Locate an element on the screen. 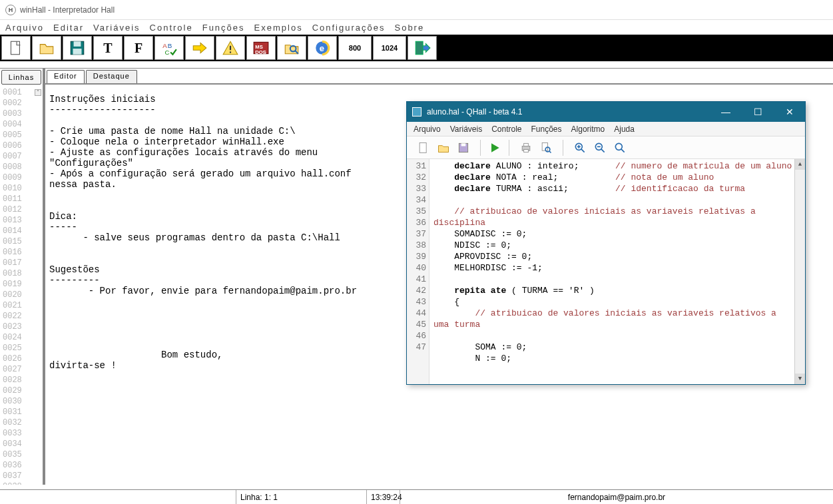 The image size is (833, 504). bold-f-button: F is located at coordinates (139, 48).